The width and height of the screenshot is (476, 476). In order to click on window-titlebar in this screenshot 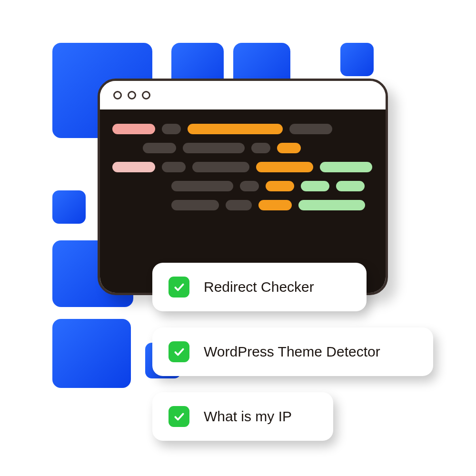, I will do `click(243, 95)`.